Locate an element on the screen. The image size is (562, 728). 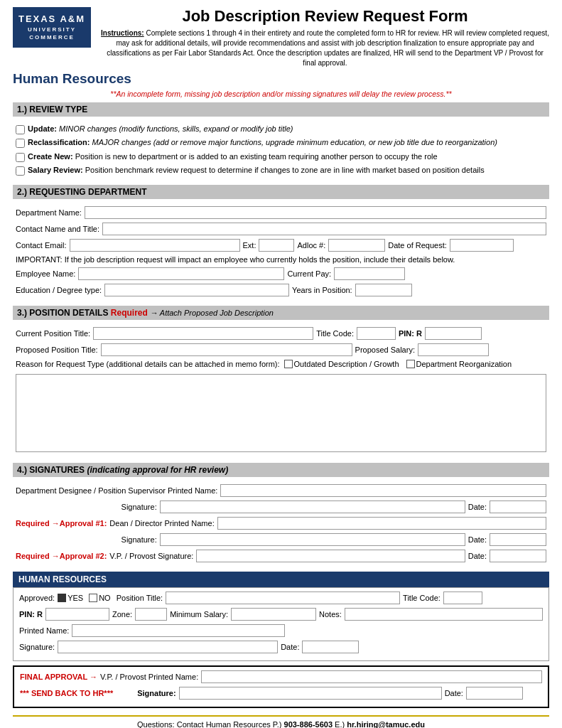
proposed-title-input is located at coordinates (227, 350).